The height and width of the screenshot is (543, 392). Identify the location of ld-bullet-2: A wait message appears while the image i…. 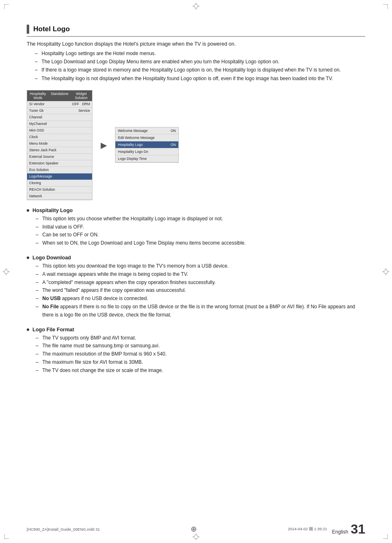
(201, 275).